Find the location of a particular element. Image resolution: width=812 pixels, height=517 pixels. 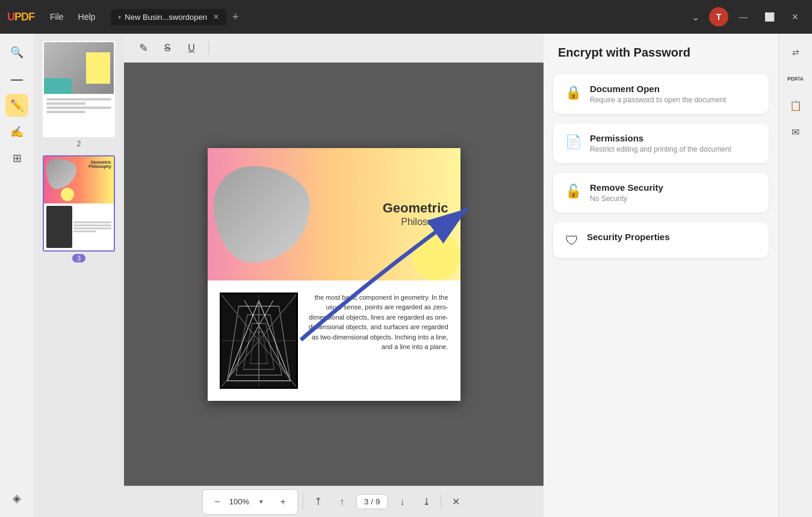

thumb3-title-text: GeometricPhilosophy is located at coordinates (100, 164).